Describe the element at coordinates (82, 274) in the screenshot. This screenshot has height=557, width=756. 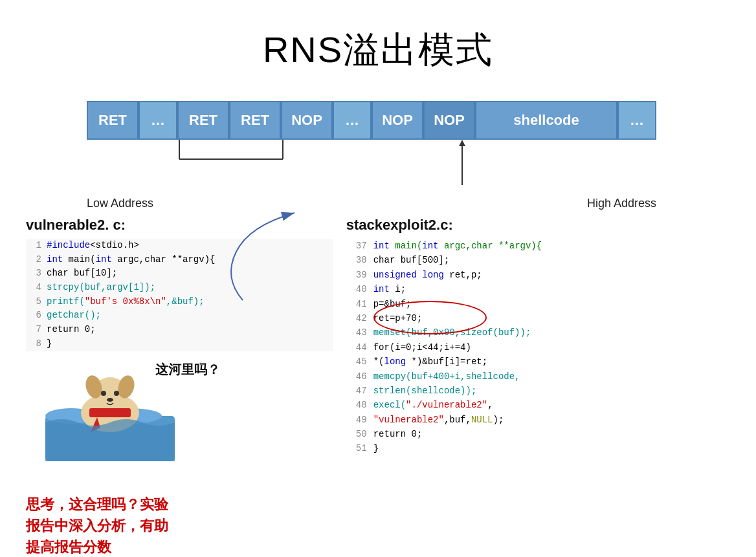
I see `code-content-3: char buf[10];` at that location.